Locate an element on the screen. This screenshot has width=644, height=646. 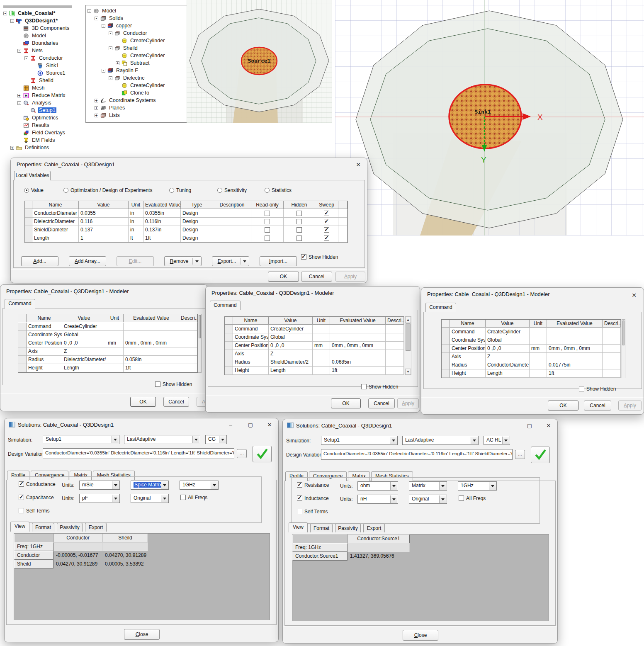
variable-unit: ft is located at coordinates (136, 238).